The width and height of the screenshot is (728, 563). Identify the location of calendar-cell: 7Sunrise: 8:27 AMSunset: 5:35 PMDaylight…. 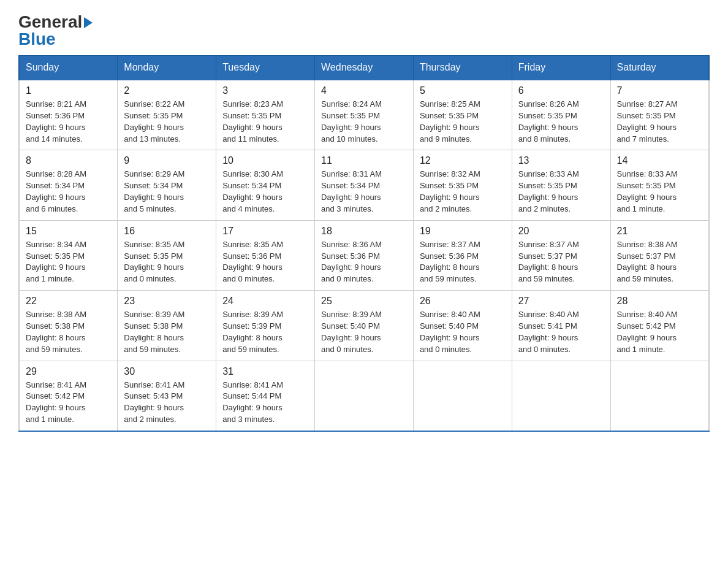
(659, 115).